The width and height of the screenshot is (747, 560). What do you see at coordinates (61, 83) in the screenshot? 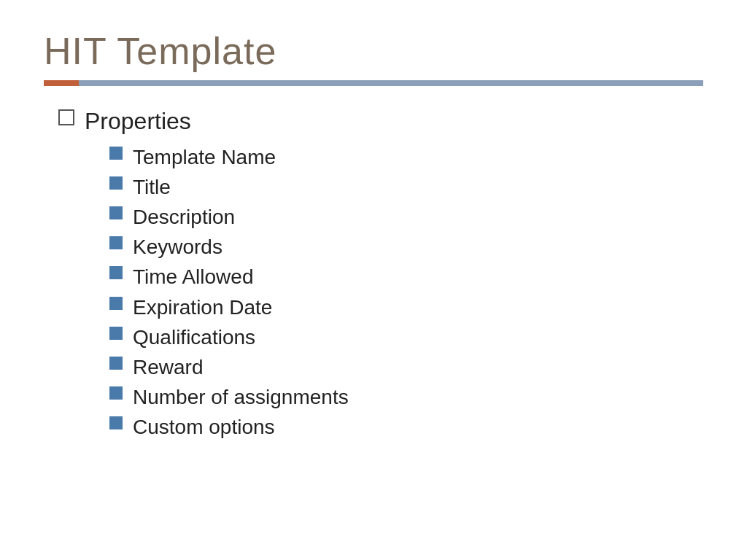
I see `accent-bar-orange` at bounding box center [61, 83].